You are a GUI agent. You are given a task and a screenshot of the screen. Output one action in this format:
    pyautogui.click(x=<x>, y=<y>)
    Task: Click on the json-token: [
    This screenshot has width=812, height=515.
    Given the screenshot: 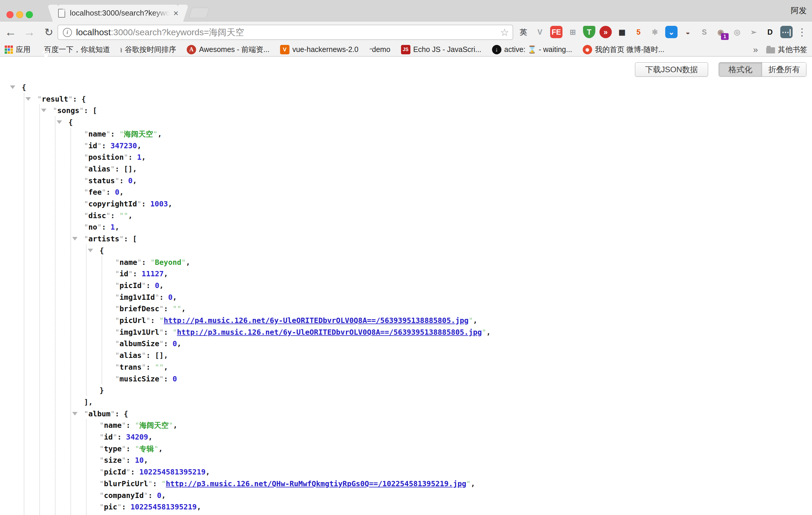 What is the action you would take?
    pyautogui.click(x=135, y=239)
    